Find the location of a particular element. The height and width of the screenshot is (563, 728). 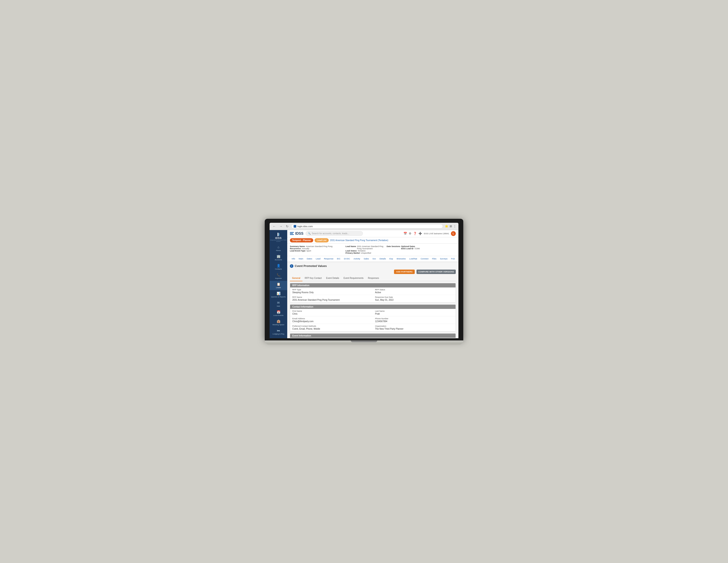

tab-main: Main is located at coordinates (301, 259).